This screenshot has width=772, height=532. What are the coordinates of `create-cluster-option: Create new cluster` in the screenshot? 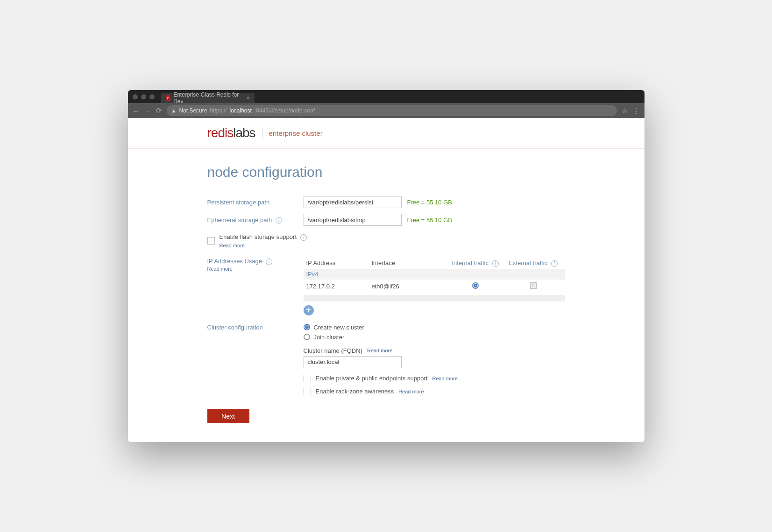 It's located at (434, 328).